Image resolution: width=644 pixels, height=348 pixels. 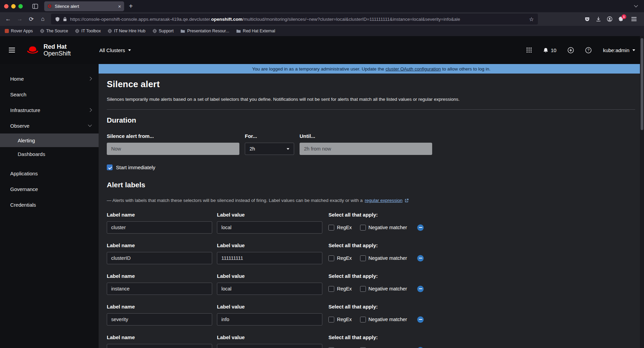 I want to click on help-icon: ?, so click(x=588, y=50).